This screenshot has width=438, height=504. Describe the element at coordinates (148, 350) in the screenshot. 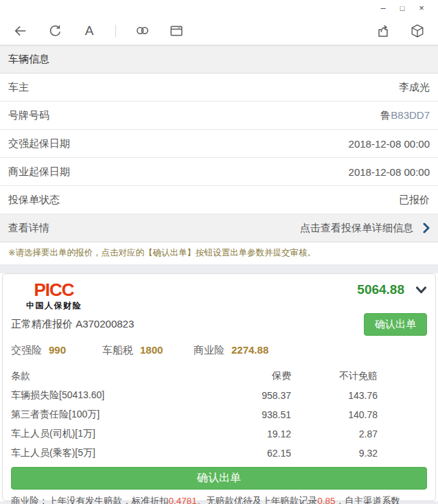

I see `vehicle-tax: 车船税 1800` at that location.